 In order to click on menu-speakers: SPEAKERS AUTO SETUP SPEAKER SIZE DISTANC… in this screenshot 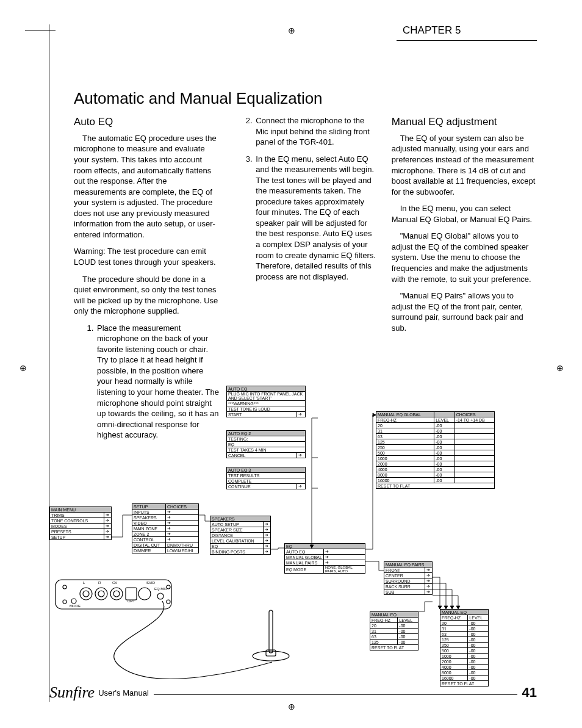, I will do `click(240, 535)`.